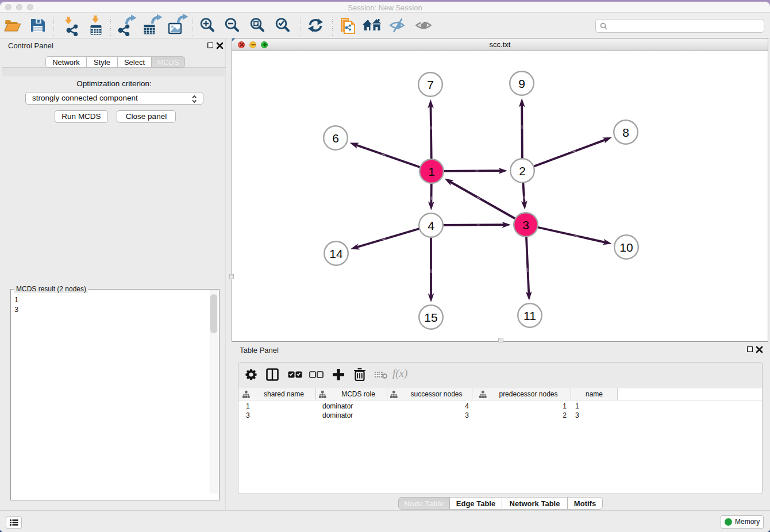 This screenshot has width=770, height=532. What do you see at coordinates (430, 85) in the screenshot?
I see `svg-text: 7` at bounding box center [430, 85].